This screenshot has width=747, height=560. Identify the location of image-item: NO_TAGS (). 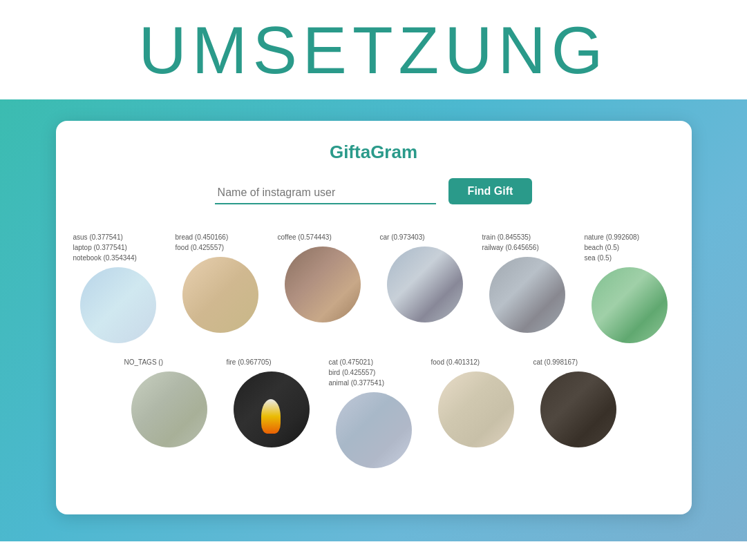
(169, 413).